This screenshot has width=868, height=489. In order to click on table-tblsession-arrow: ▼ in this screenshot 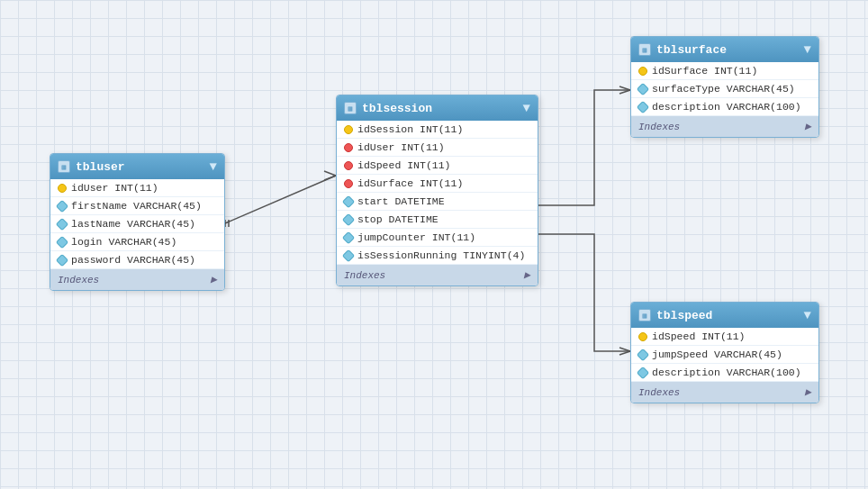, I will do `click(527, 108)`.